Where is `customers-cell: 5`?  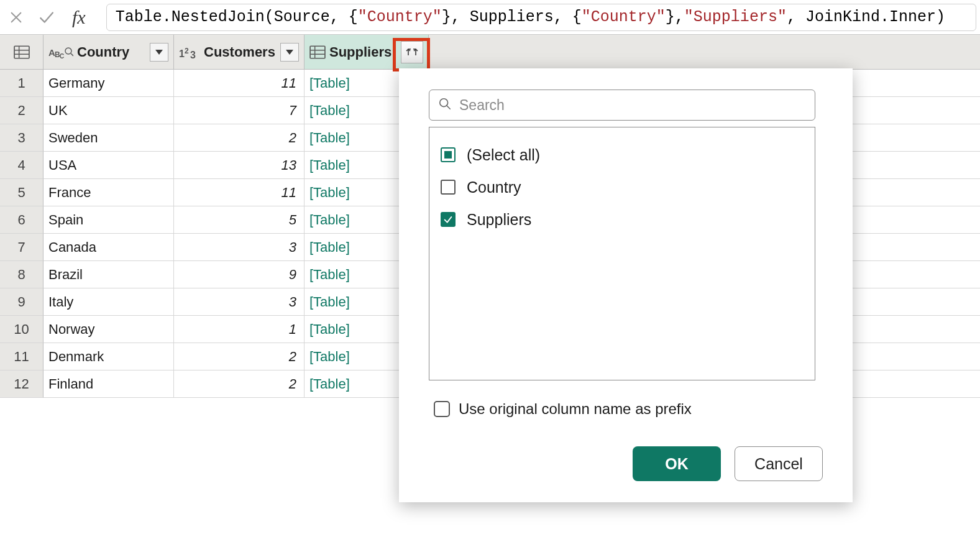
customers-cell: 5 is located at coordinates (239, 220).